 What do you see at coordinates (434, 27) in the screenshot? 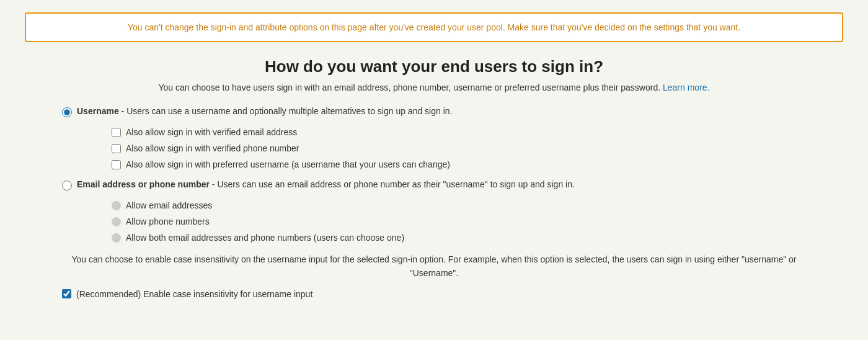
I see `warning-banner: You can't change the sign-in and attribu…` at bounding box center [434, 27].